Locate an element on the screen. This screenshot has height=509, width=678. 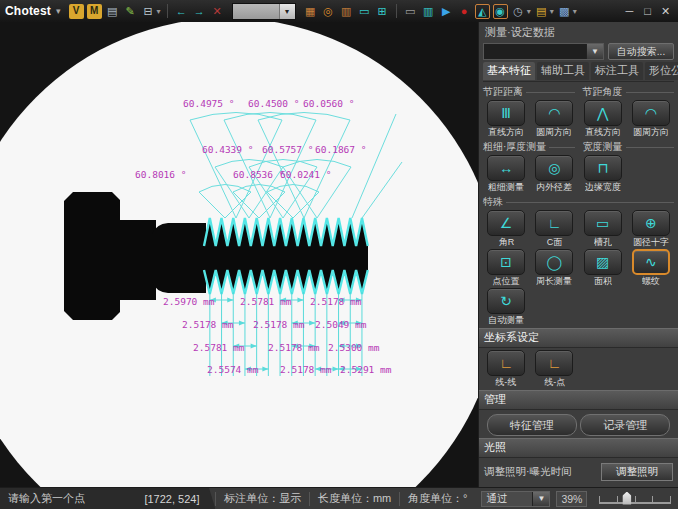
scan-lines-icon: ▥ is located at coordinates (428, 12).